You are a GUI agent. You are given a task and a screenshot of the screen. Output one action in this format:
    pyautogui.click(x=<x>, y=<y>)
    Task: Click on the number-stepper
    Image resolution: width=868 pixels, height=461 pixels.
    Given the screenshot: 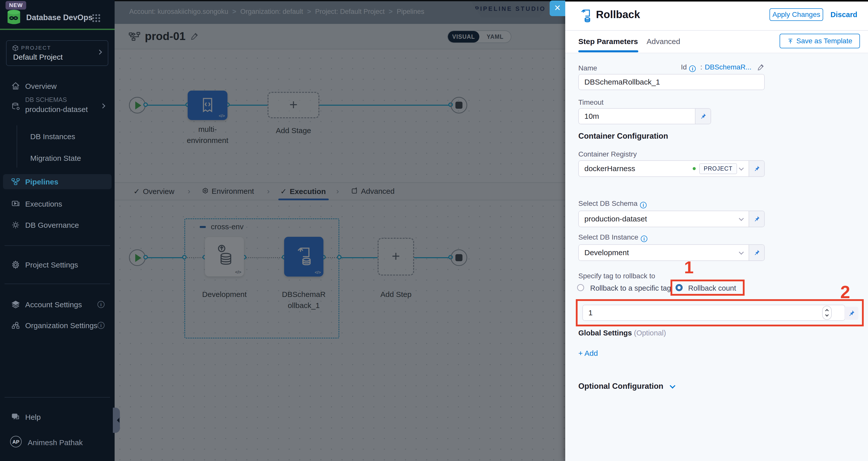 What is the action you would take?
    pyautogui.click(x=827, y=313)
    